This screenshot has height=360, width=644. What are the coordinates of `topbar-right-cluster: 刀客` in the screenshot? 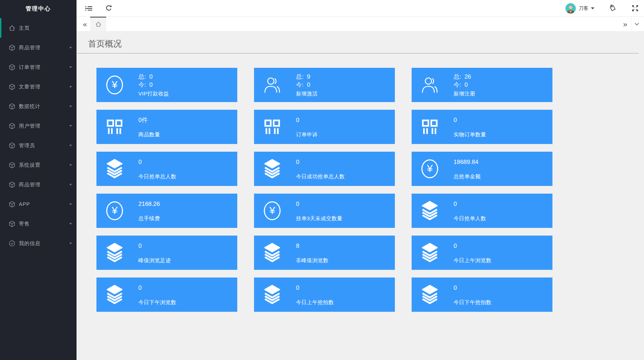 It's located at (605, 8).